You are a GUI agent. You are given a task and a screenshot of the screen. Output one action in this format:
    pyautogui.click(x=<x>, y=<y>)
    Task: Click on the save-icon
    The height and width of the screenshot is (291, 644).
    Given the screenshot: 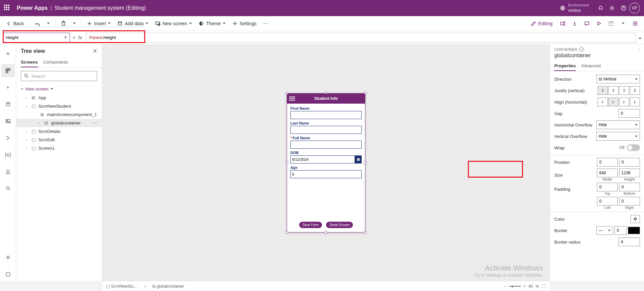 What is the action you would take?
    pyautogui.click(x=611, y=24)
    